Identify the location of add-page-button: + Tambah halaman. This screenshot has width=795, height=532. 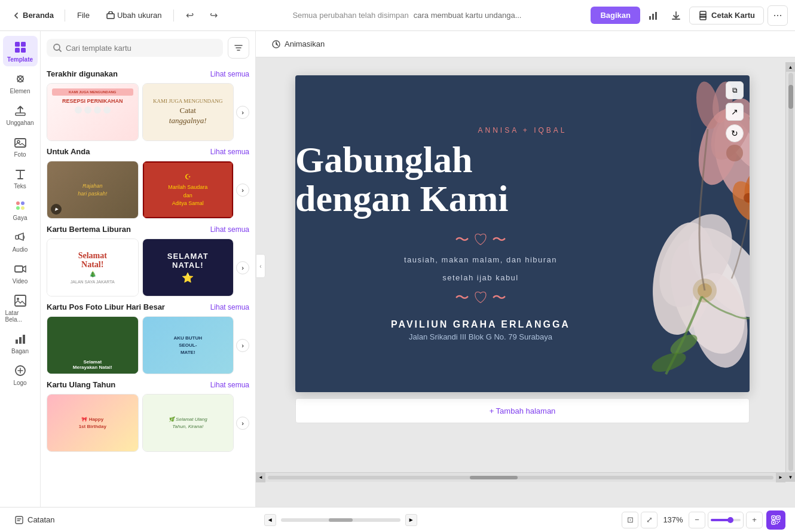
(522, 411).